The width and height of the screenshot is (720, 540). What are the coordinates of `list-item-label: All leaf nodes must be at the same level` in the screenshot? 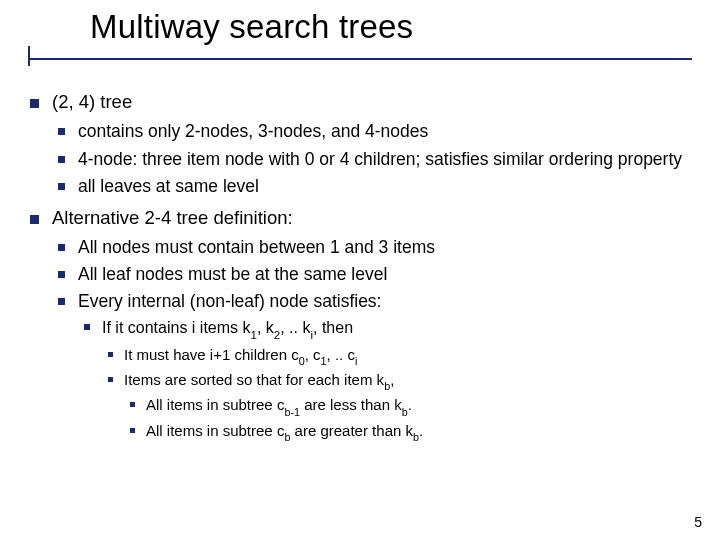 It's located at (232, 274).